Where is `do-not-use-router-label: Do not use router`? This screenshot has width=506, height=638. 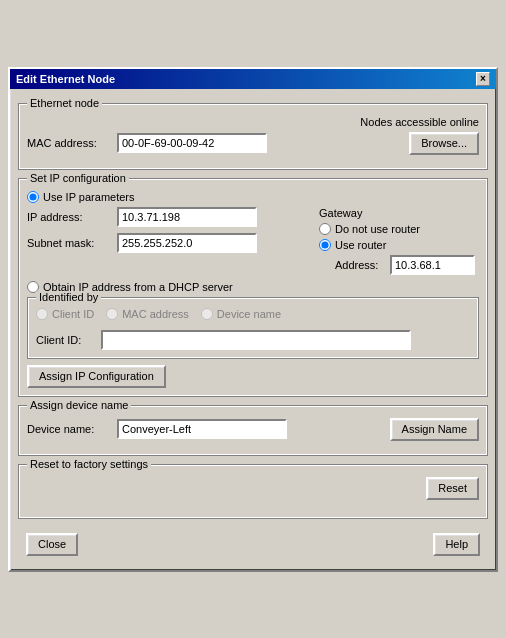 do-not-use-router-label: Do not use router is located at coordinates (378, 229).